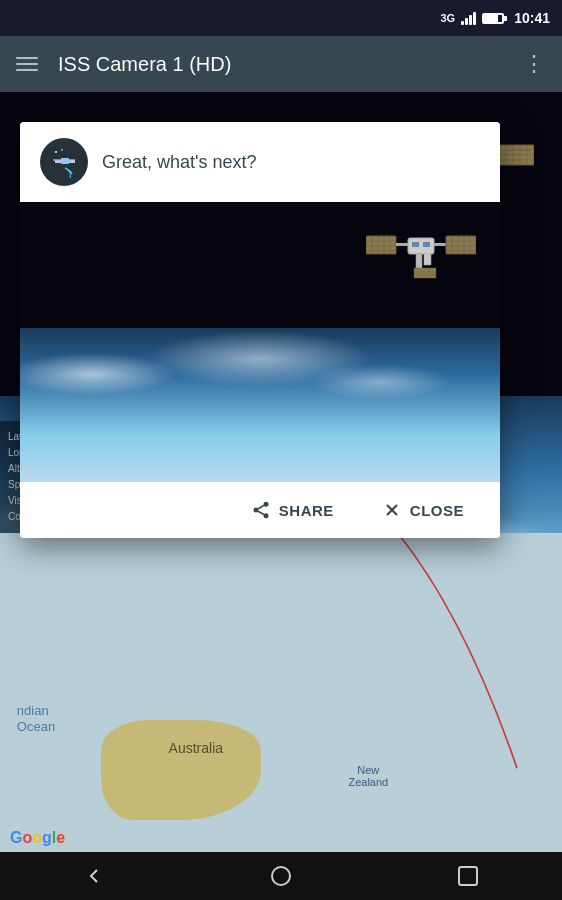 This screenshot has height=900, width=562. What do you see at coordinates (180, 162) in the screenshot?
I see `dialog-title: Great, what's next?` at bounding box center [180, 162].